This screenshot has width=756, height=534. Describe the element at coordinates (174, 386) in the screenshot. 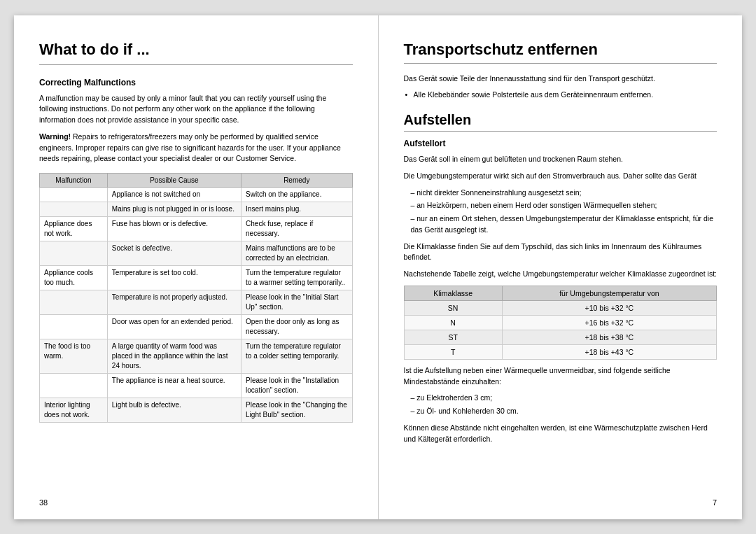

I see `cause-cell: The appliance is near a heat source.` at that location.